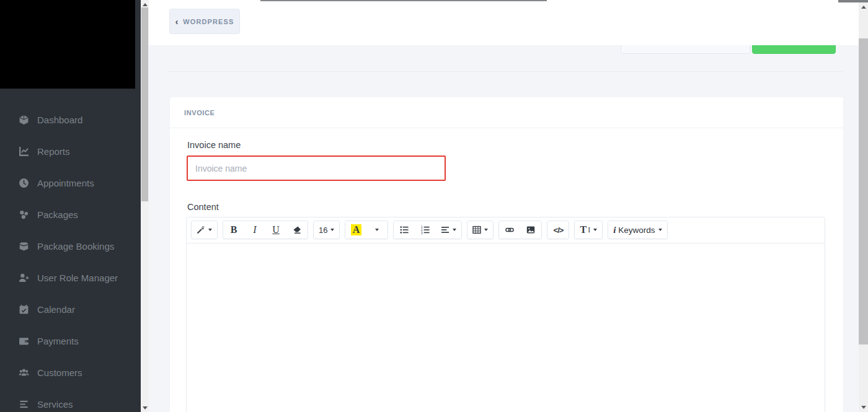  What do you see at coordinates (200, 113) in the screenshot?
I see `card-title: INVOICE` at bounding box center [200, 113].